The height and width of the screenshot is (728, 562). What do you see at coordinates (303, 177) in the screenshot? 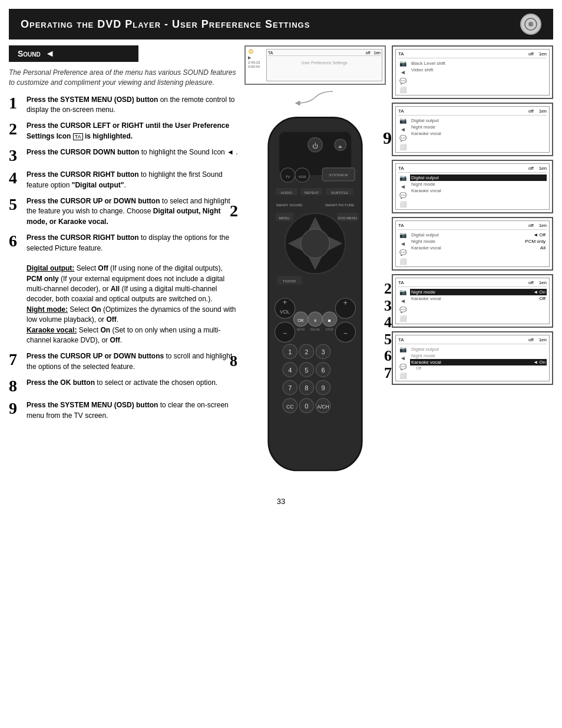
I see `svg-text: VCR` at bounding box center [303, 177].